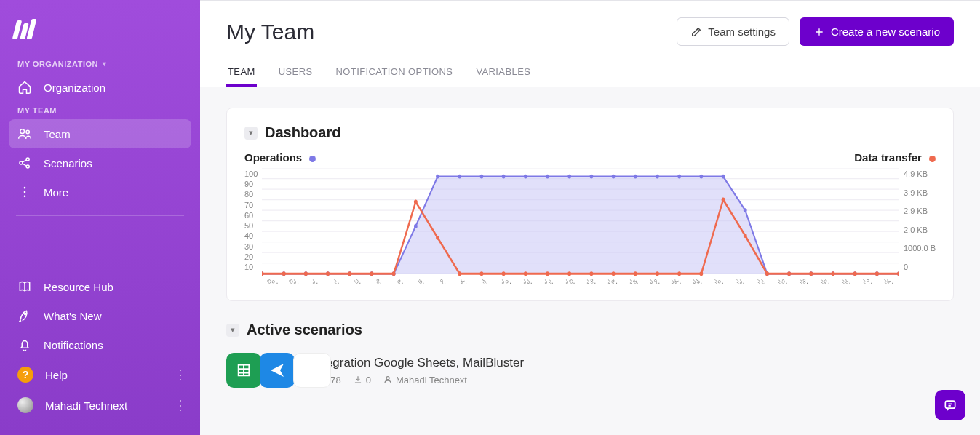  I want to click on tab-variables: VARIABLES, so click(503, 73).